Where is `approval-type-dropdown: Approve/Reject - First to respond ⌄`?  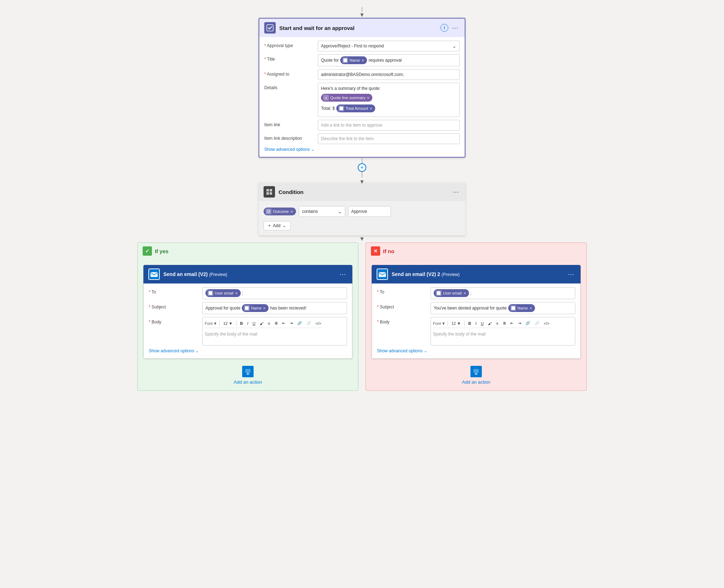
approval-type-dropdown: Approve/Reject - First to respond ⌄ is located at coordinates (389, 46).